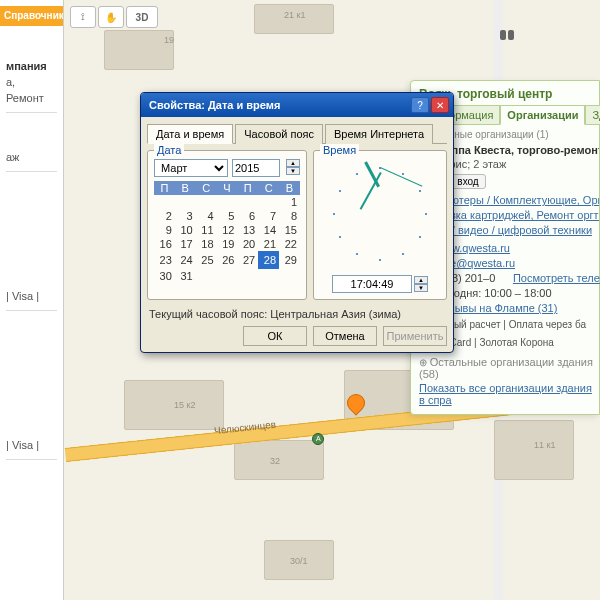  Describe the element at coordinates (186, 260) in the screenshot. I see `calendar-day: 24` at that location.